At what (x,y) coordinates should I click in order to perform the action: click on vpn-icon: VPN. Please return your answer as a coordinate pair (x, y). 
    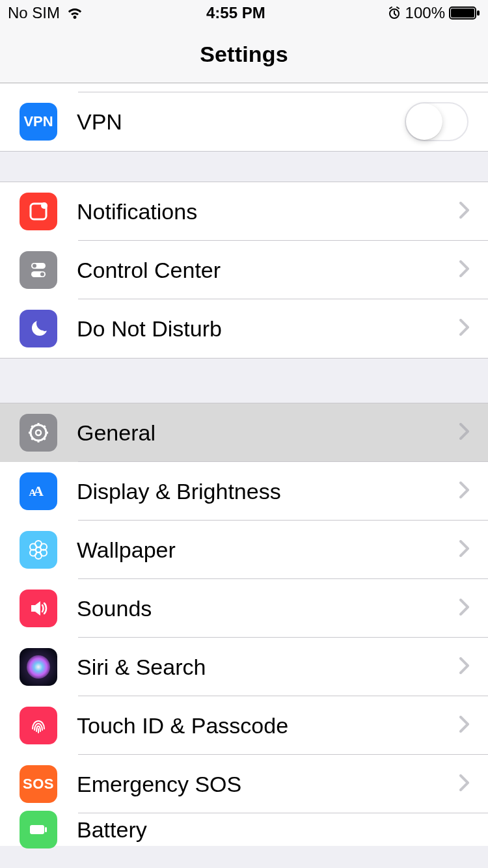
    Looking at the image, I should click on (38, 122).